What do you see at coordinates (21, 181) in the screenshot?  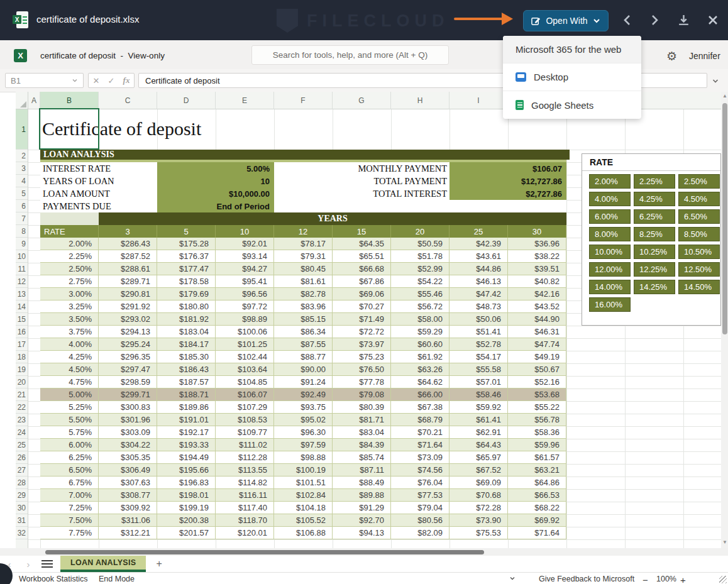 I see `row-header-4: 4` at bounding box center [21, 181].